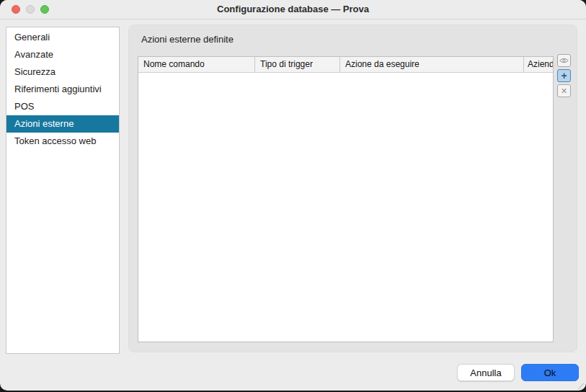 The height and width of the screenshot is (392, 586). What do you see at coordinates (63, 72) in the screenshot?
I see `sidebar-item-sicurezza: Sicurezza` at bounding box center [63, 72].